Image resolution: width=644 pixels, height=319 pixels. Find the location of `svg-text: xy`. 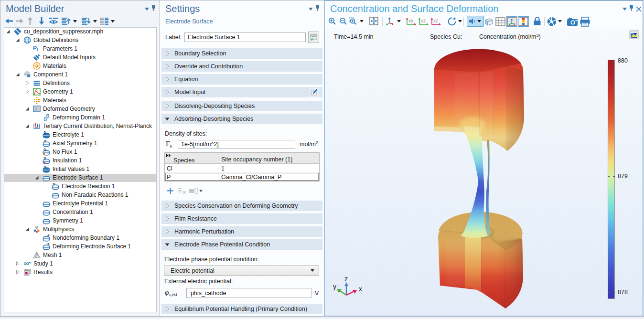

svg-text: xy is located at coordinates (411, 21).